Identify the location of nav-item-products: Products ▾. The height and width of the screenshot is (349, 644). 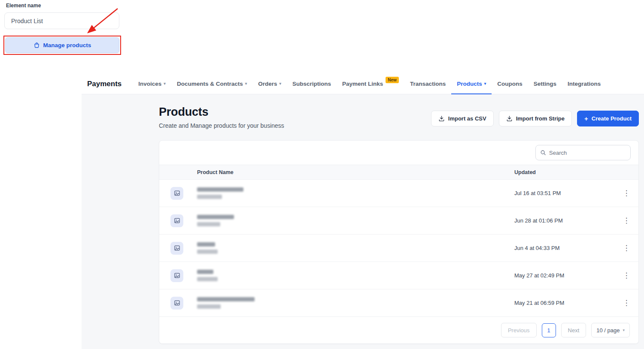
(471, 84).